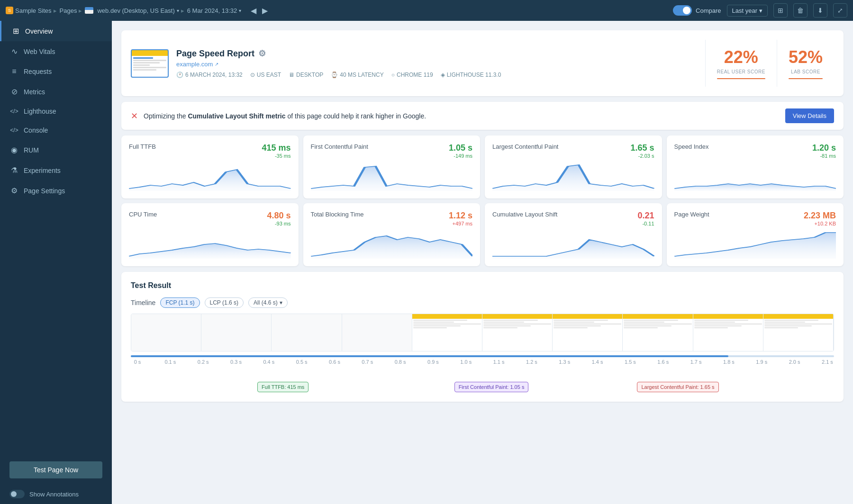 Image resolution: width=853 pixels, height=504 pixels. Describe the element at coordinates (150, 63) in the screenshot. I see `report-thumbnail` at that location.